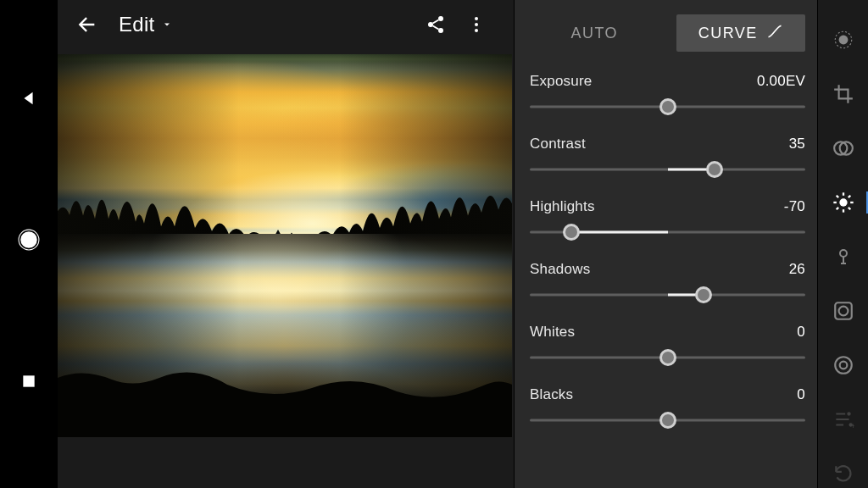 This screenshot has height=488, width=868. I want to click on back-button, so click(86, 25).